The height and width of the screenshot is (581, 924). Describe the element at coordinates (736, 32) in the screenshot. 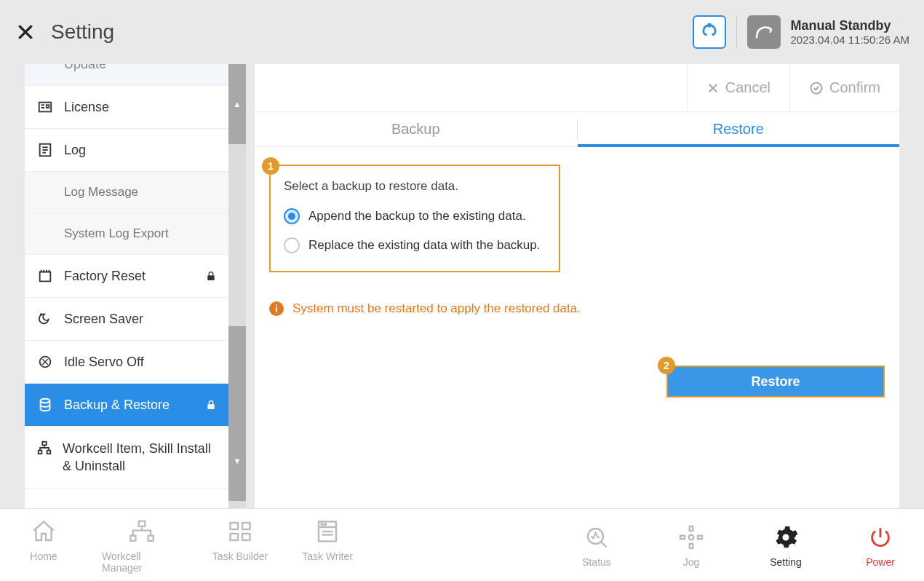

I see `divider` at that location.